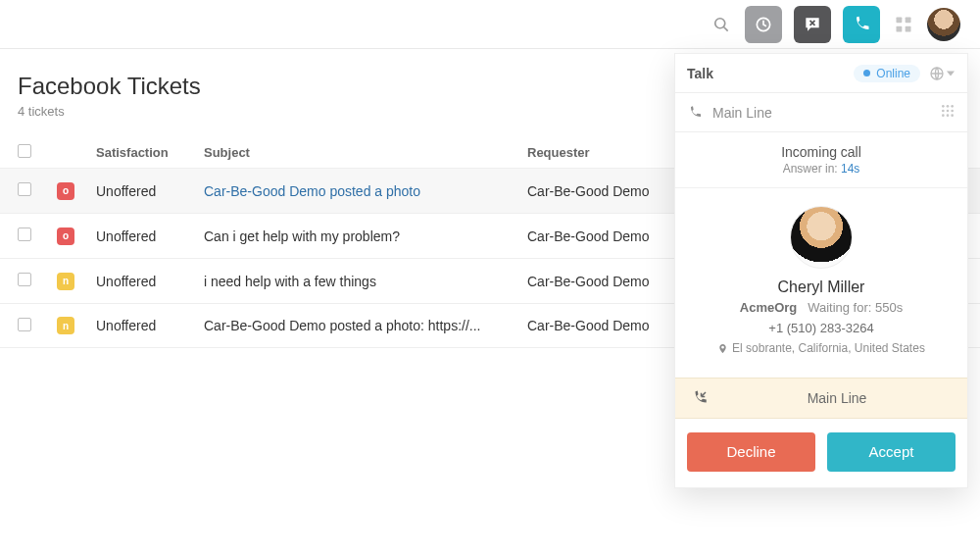  Describe the element at coordinates (821, 282) in the screenshot. I see `caller-card: Cheryl Miller AcmeOrg Waiting for: 550s …` at that location.